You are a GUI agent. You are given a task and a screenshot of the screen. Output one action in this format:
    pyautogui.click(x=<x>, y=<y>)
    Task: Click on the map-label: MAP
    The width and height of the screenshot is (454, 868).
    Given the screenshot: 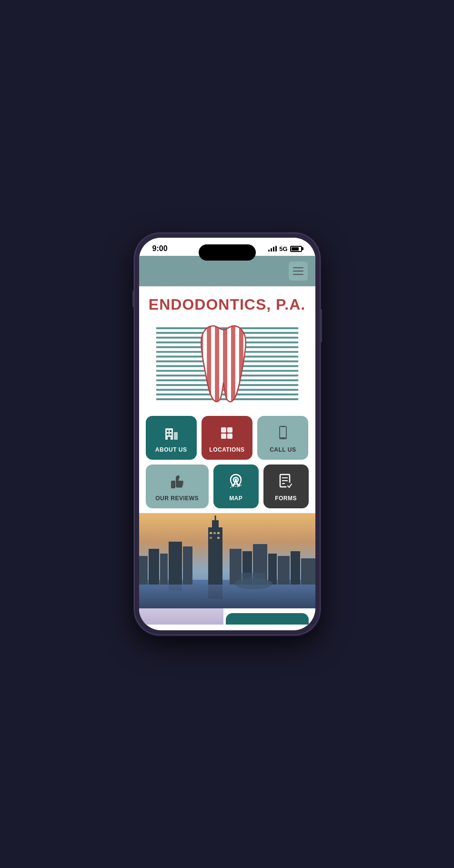 What is the action you would take?
    pyautogui.click(x=236, y=498)
    